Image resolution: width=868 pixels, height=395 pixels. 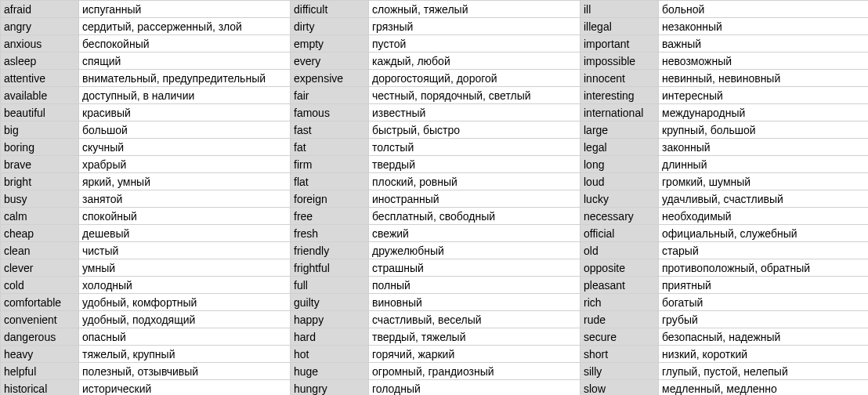 I want to click on russian-translation: низкий, короткий, so click(x=764, y=354).